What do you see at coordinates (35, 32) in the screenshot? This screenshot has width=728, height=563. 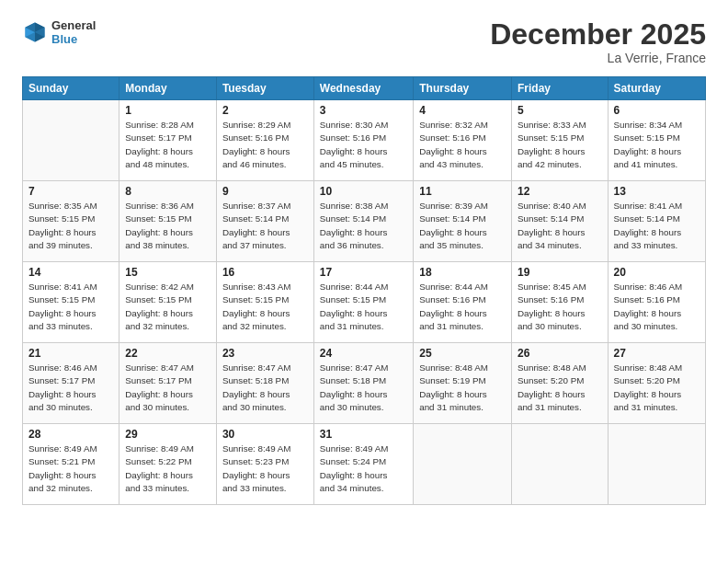 I see `logo-icon` at bounding box center [35, 32].